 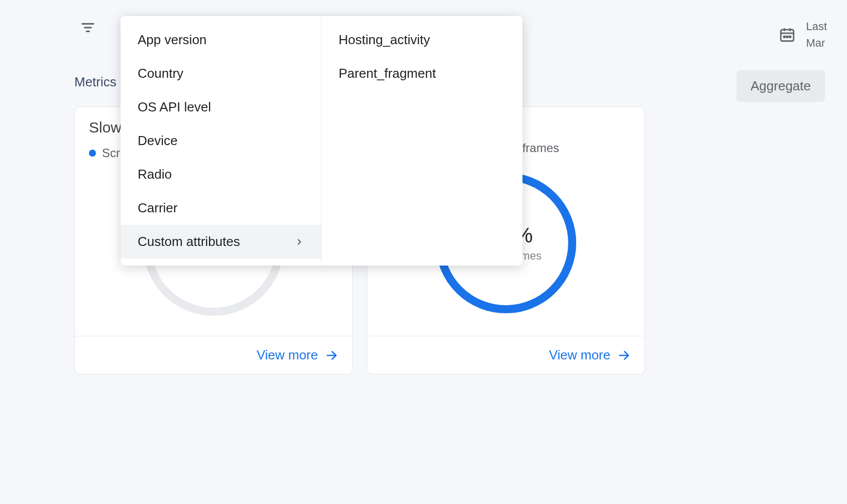 I want to click on dropdown-item-label: Radio, so click(x=155, y=175).